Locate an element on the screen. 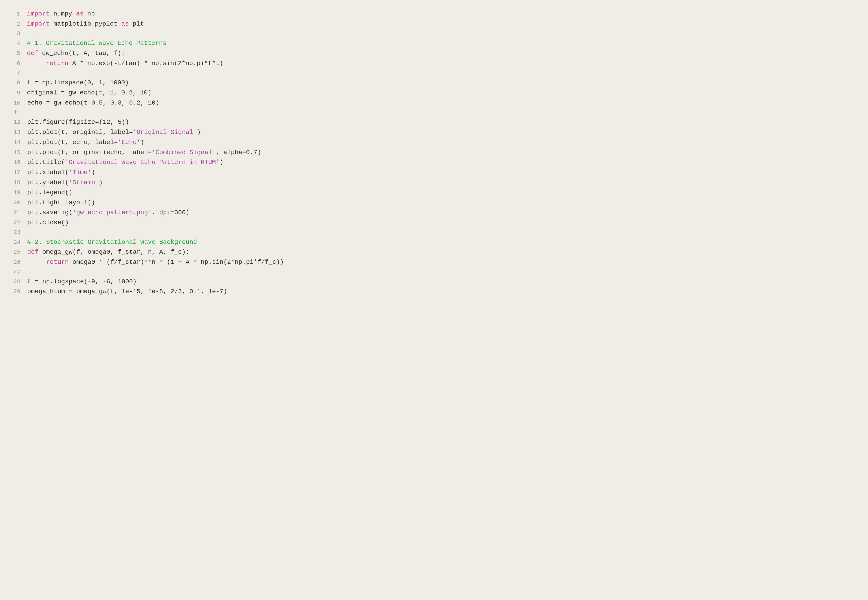  code-content: plt.tight_layout() is located at coordinates (441, 203).